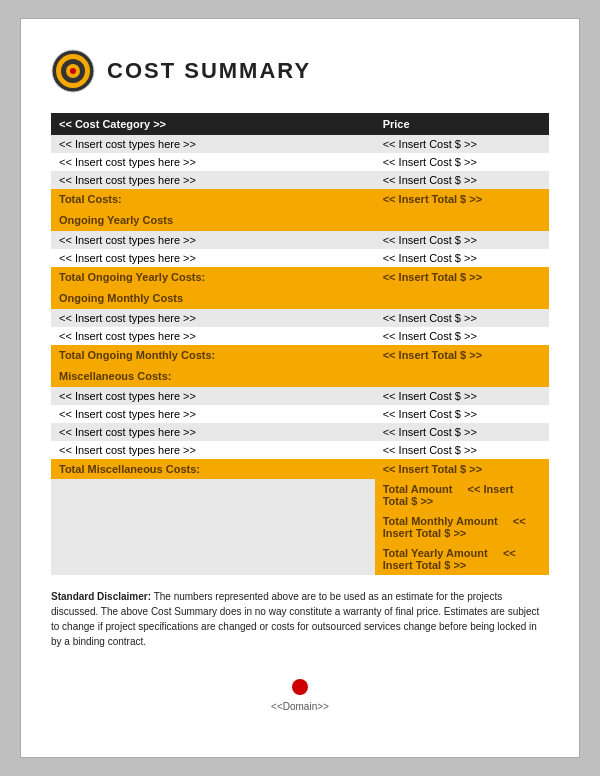 The width and height of the screenshot is (600, 776). What do you see at coordinates (213, 199) in the screenshot?
I see `total-label: Total Costs:` at bounding box center [213, 199].